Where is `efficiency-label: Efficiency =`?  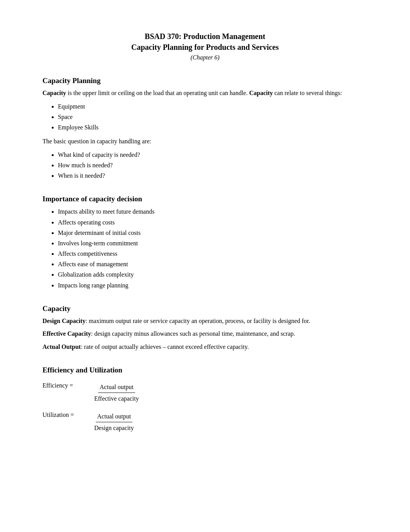
efficiency-label: Efficiency = is located at coordinates (68, 386).